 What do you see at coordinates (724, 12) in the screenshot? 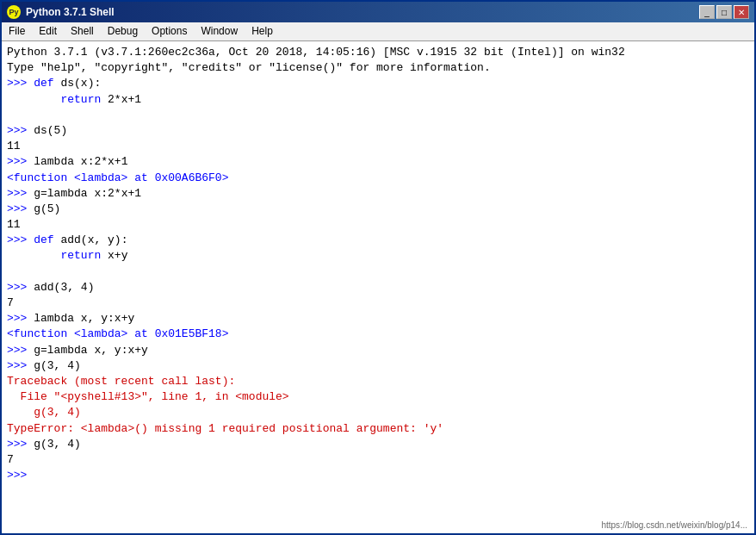
I see `maximize-button: □` at bounding box center [724, 12].